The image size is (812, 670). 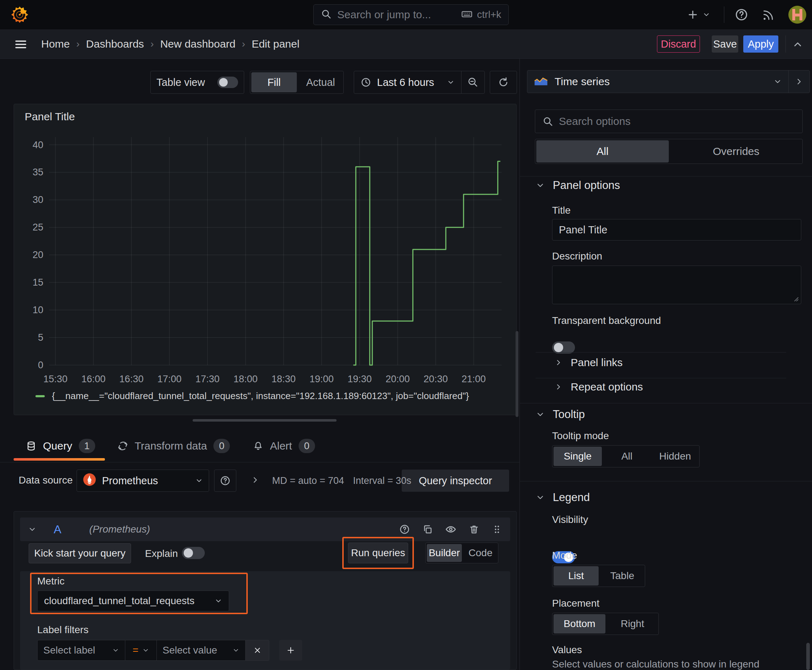 I want to click on global-search-box: Search or jump to... ctrl+k, so click(x=411, y=15).